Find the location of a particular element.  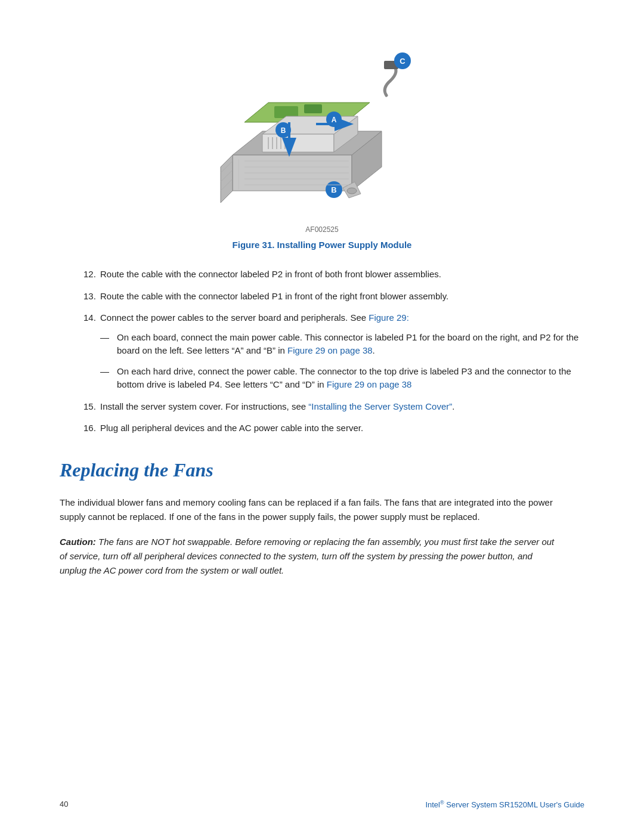

step-12-text: Route the cable with the connector label… is located at coordinates (271, 274).